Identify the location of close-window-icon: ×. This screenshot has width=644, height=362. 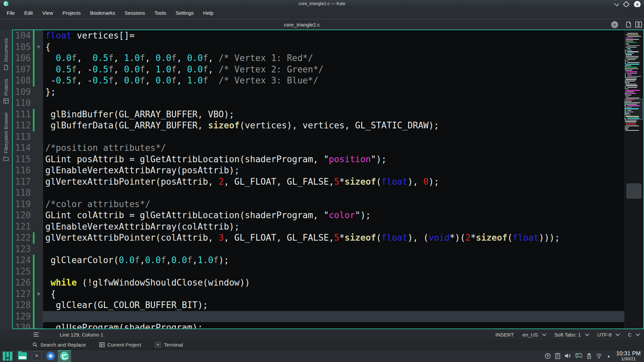
(637, 4).